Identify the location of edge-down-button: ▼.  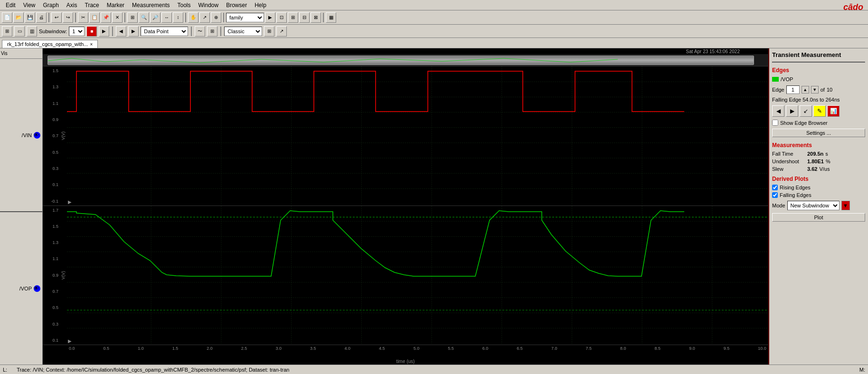
(815, 90).